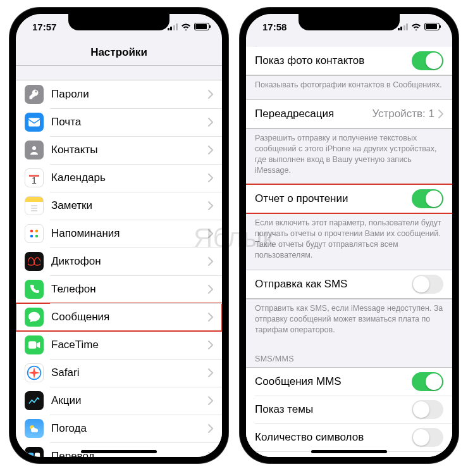 This screenshot has height=476, width=468. I want to click on toggle-character-count, so click(428, 437).